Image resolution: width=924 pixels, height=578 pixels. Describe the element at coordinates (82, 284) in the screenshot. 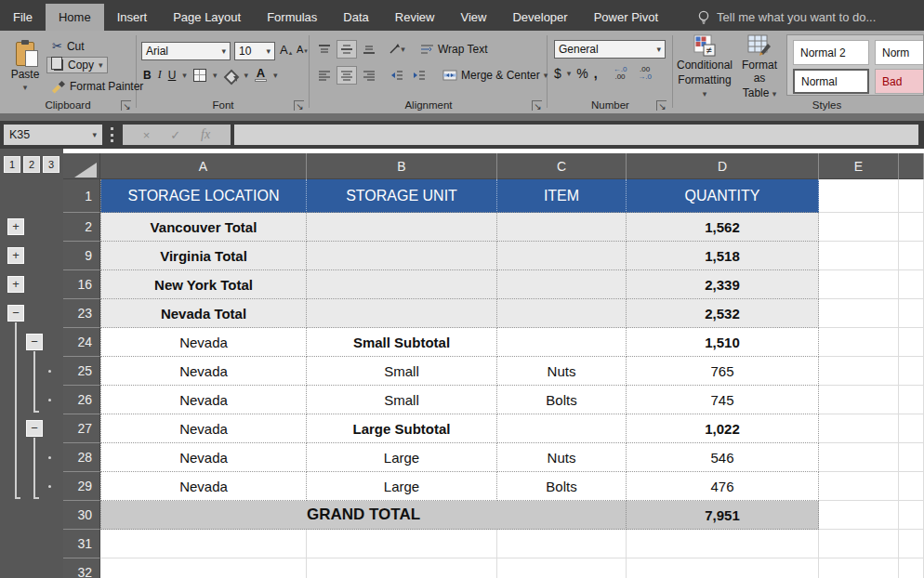

I see `row-header-16: 16` at that location.